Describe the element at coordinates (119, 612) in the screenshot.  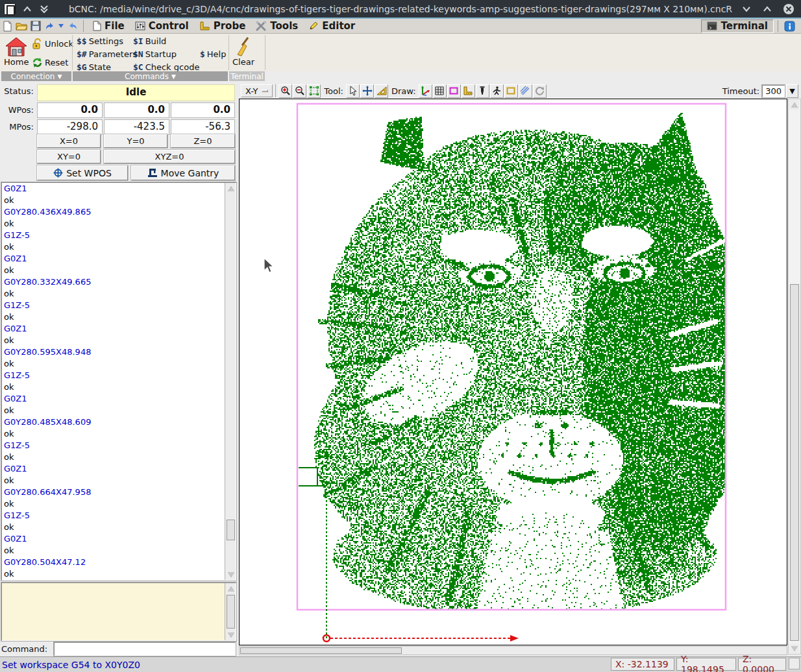
I see `pending-commands-box` at that location.